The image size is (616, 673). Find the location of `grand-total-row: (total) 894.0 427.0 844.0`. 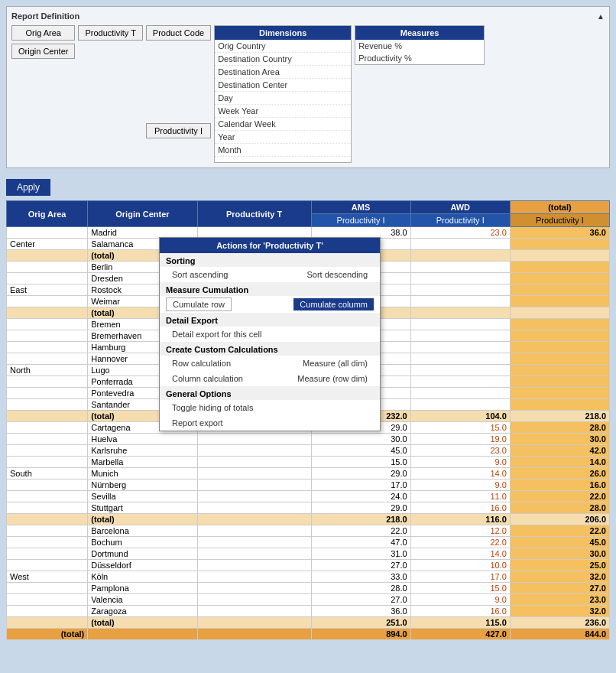

grand-total-row: (total) 894.0 427.0 844.0 is located at coordinates (309, 635).